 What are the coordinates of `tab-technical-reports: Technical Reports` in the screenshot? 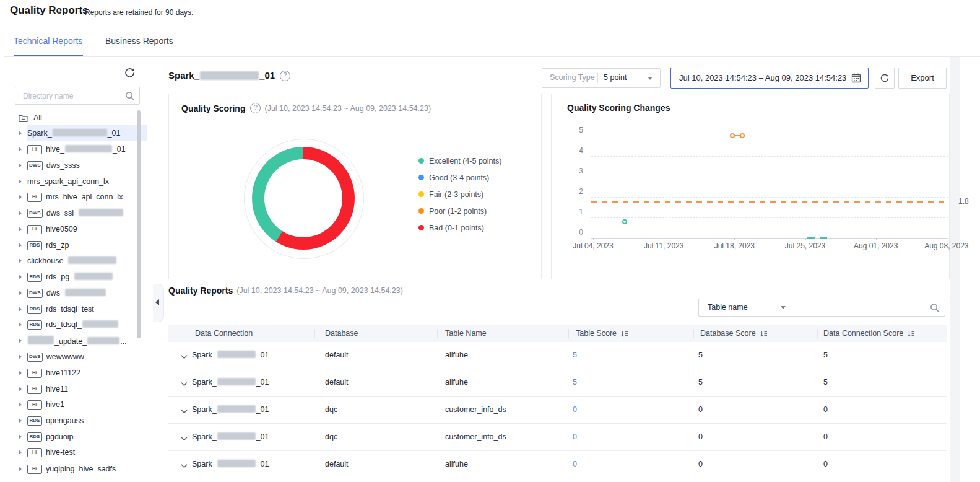 It's located at (48, 41).